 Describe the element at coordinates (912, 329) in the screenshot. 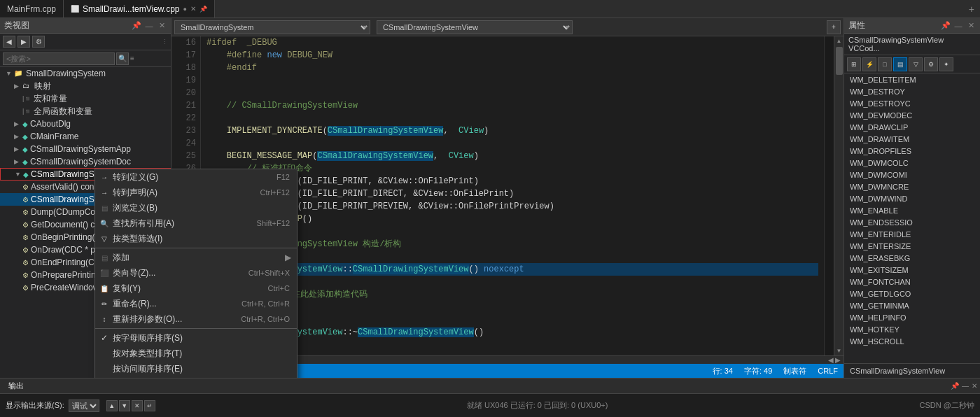

I see `prop-wm-hotkey: WM_HOTKEY` at that location.